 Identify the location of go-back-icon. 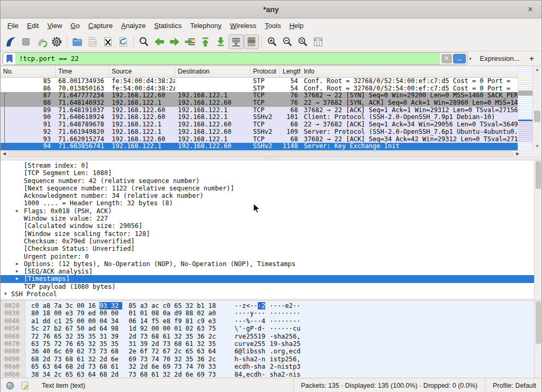
(159, 42).